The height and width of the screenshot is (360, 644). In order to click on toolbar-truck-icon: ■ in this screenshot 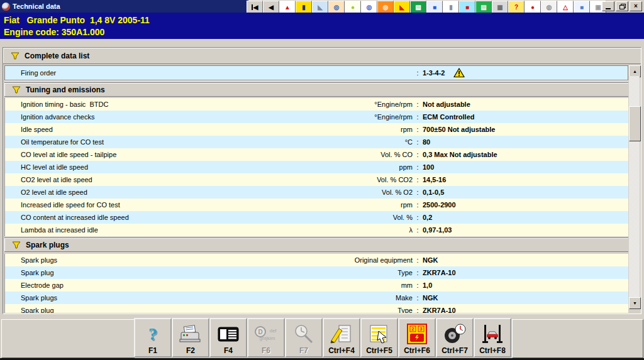, I will do `click(435, 8)`.